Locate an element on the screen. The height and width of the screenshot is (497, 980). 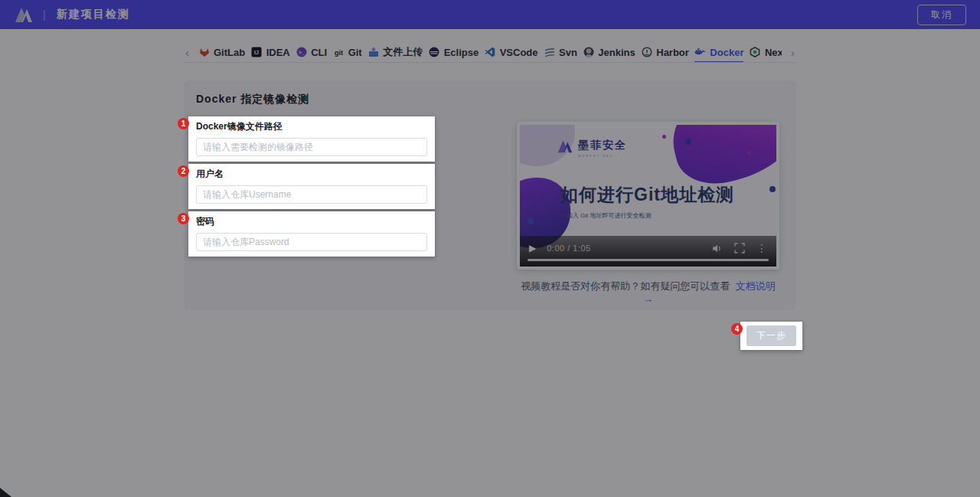
tab-cli: >_ CLI is located at coordinates (311, 52).